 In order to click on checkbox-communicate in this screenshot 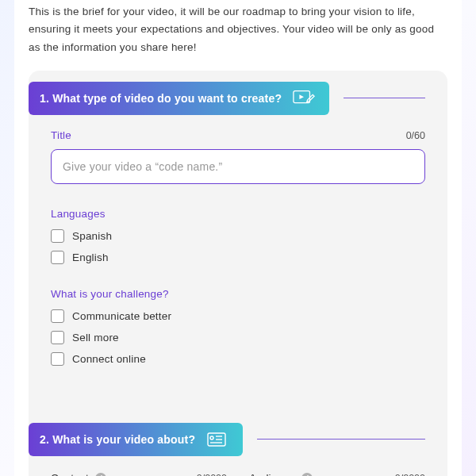, I will do `click(57, 316)`.